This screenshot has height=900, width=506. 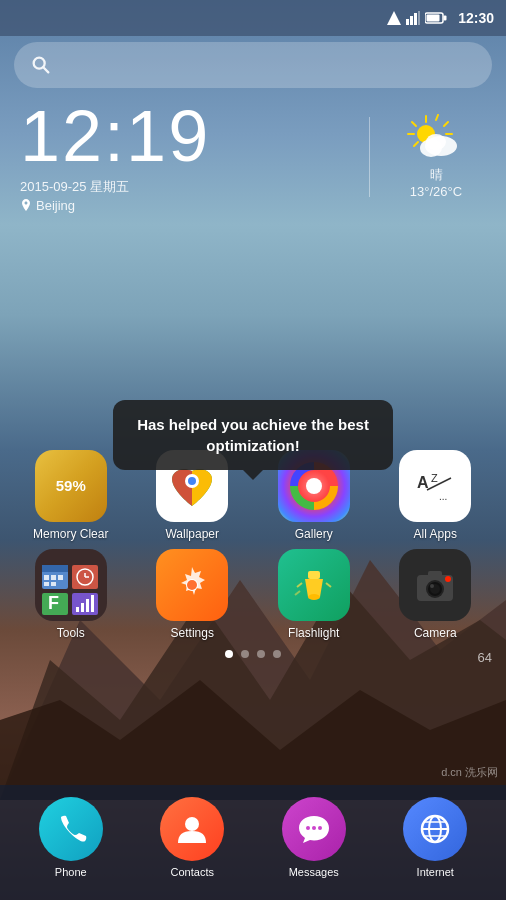 I want to click on search-bar, so click(x=253, y=65).